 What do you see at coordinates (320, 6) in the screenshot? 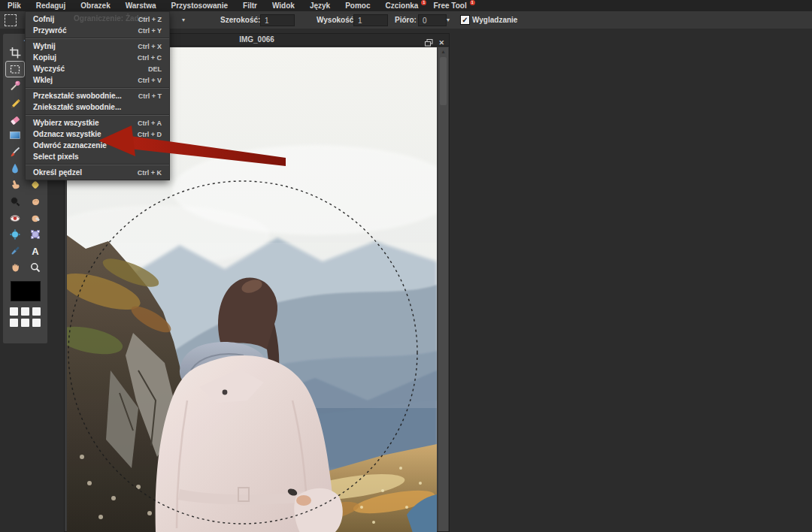
I see `menu-jezyk: Język` at bounding box center [320, 6].